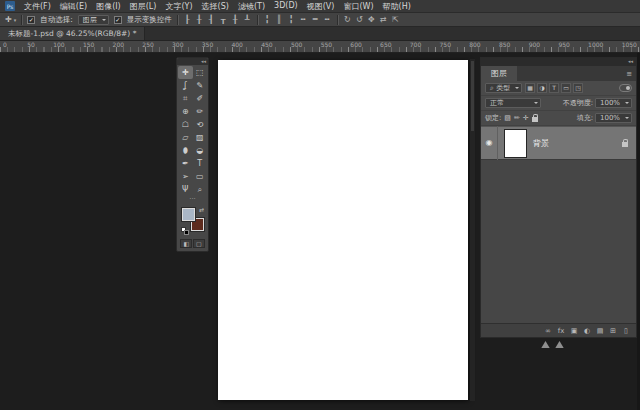  I want to click on lock-all-icon, so click(535, 120).